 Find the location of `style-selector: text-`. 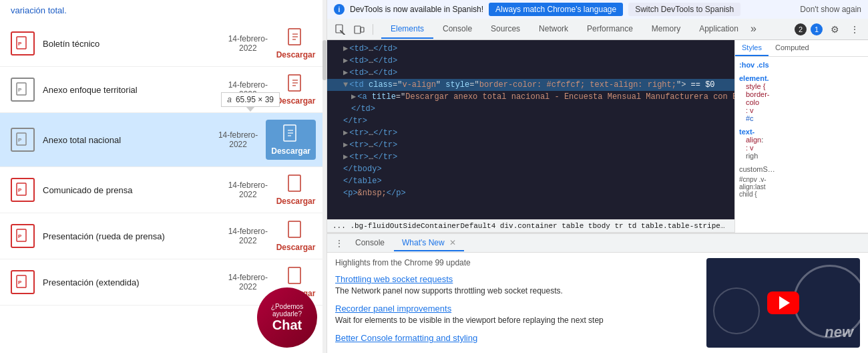

style-selector: text- is located at coordinates (801, 132).